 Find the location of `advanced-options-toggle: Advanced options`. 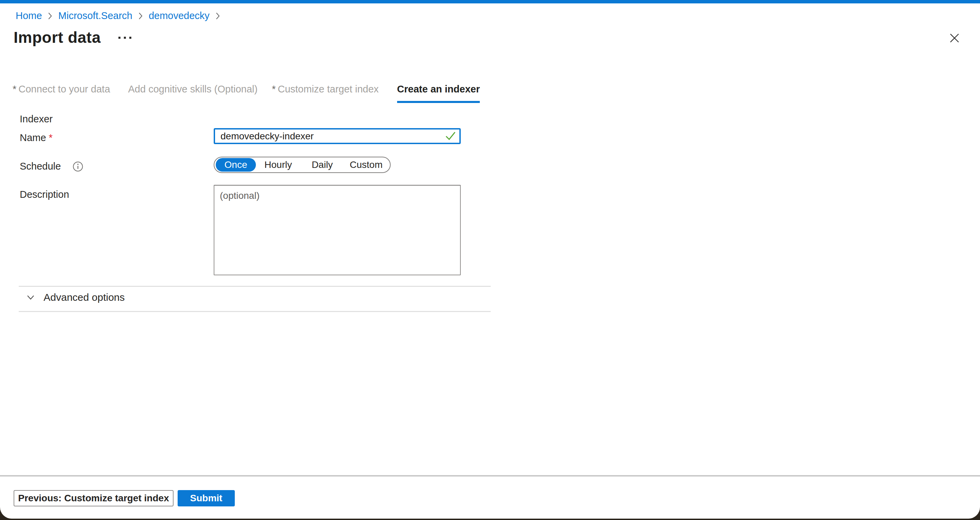

advanced-options-toggle: Advanced options is located at coordinates (75, 297).